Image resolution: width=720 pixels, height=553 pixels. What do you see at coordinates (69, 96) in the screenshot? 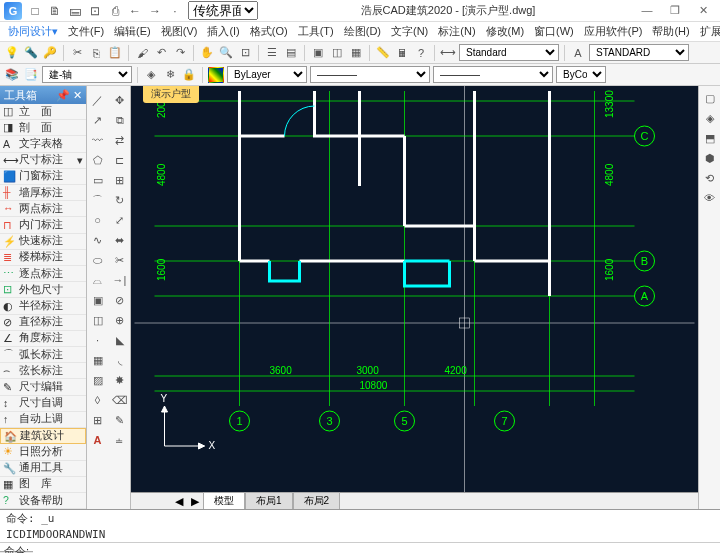
I see `toolbox-pin-icon: 📌 ✕` at bounding box center [69, 96].